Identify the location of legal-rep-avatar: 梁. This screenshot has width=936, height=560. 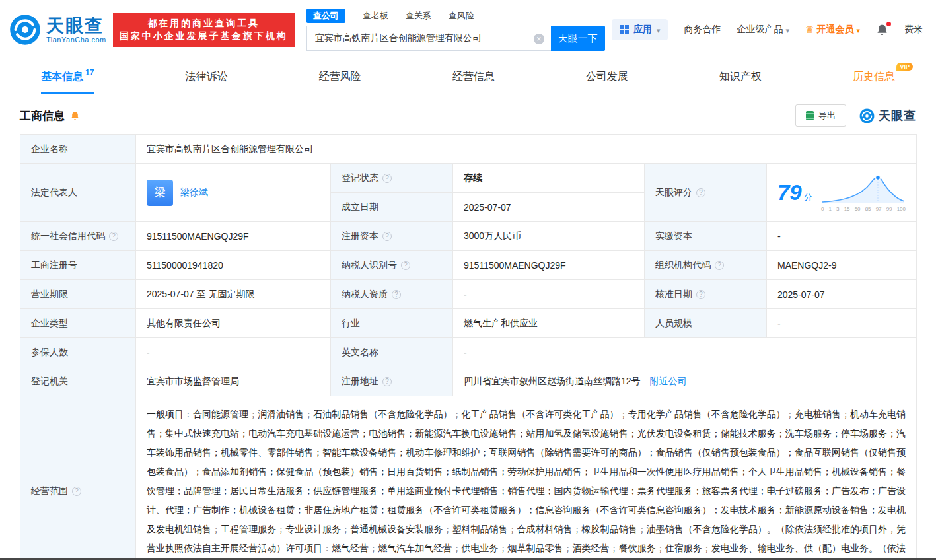
(160, 193).